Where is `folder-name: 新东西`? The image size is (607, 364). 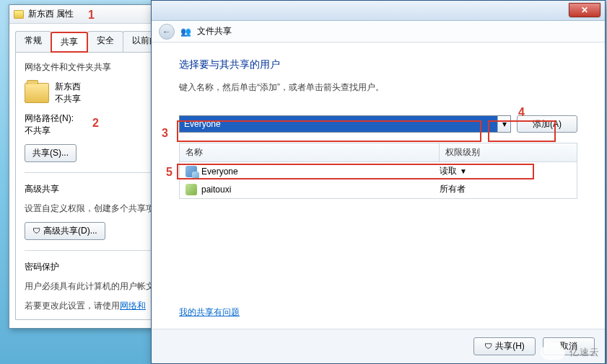 folder-name: 新东西 is located at coordinates (68, 86).